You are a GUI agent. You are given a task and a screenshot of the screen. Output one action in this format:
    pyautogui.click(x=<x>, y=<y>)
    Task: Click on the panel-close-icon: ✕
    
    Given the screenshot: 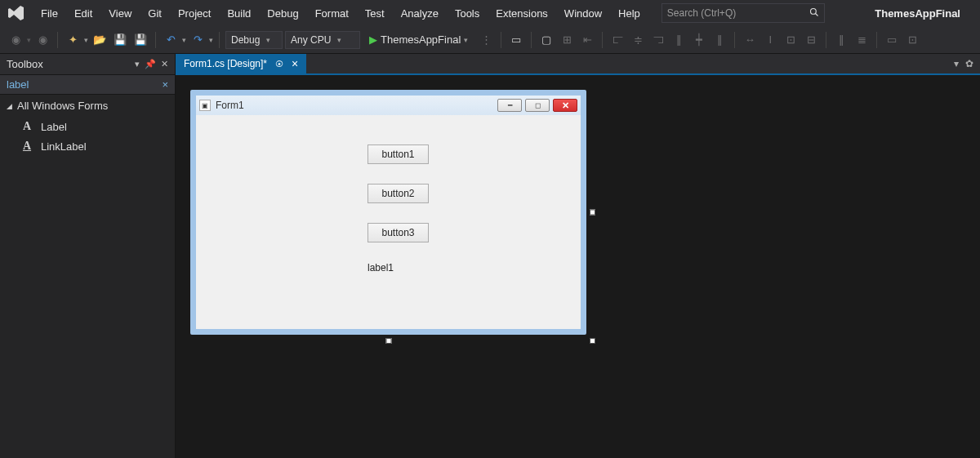 What is the action you would take?
    pyautogui.click(x=165, y=64)
    